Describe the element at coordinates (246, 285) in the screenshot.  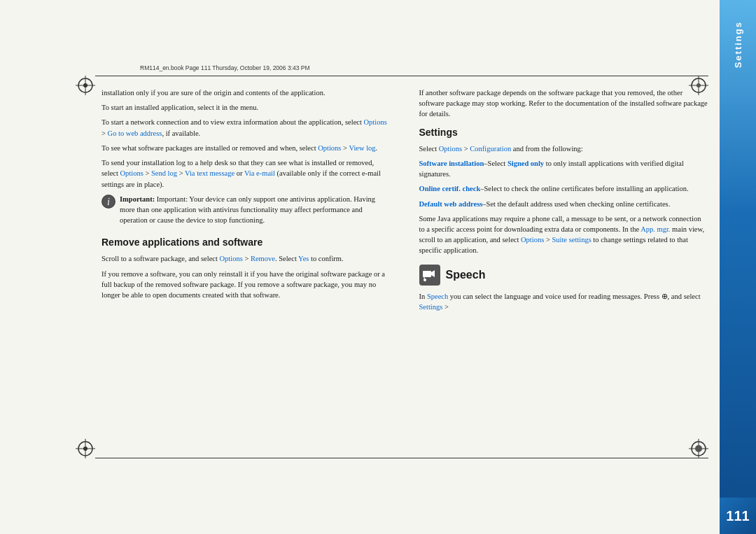
I see `remove-para2: If you remove a software, you can only r…` at that location.